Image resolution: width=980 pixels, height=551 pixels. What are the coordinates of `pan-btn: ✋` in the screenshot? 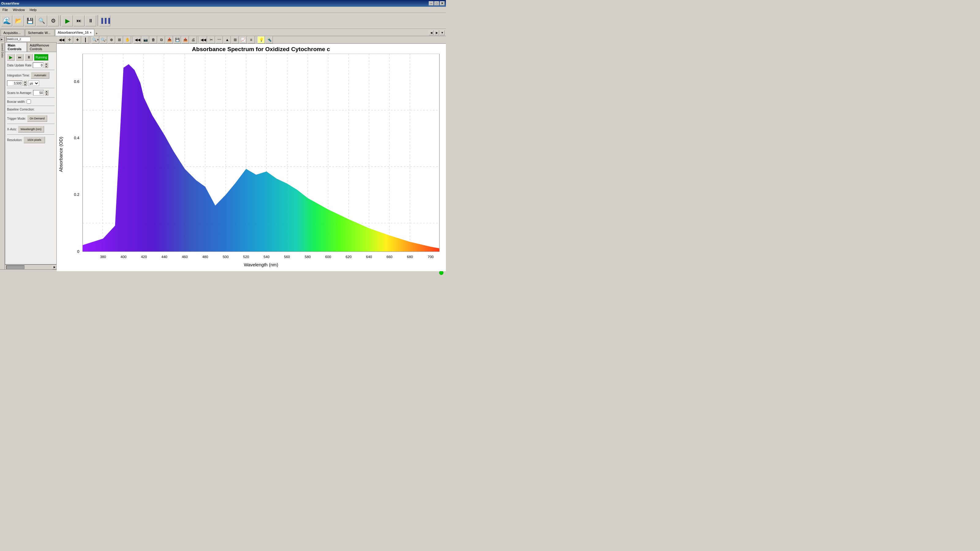 It's located at (127, 40).